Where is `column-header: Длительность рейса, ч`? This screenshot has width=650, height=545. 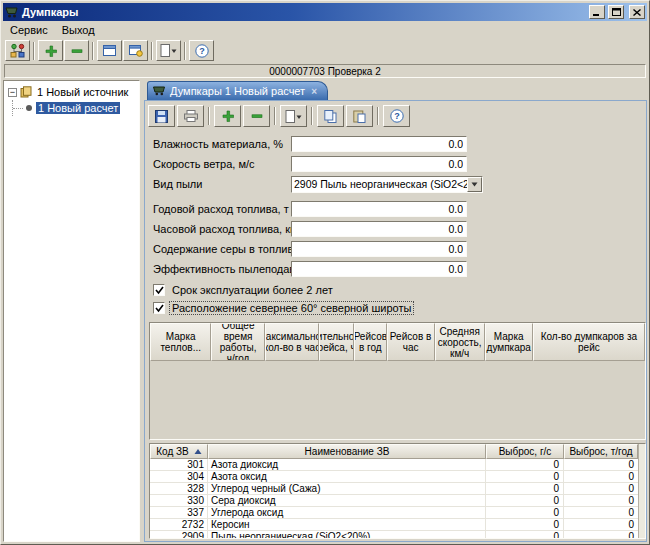
column-header: Длительность рейса, ч is located at coordinates (336, 342).